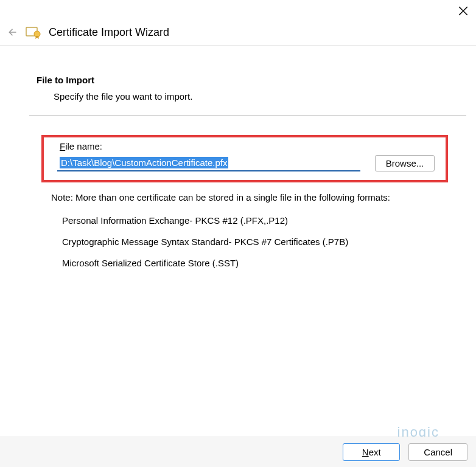  What do you see at coordinates (405, 163) in the screenshot?
I see `browse-button: Browse...` at bounding box center [405, 163].